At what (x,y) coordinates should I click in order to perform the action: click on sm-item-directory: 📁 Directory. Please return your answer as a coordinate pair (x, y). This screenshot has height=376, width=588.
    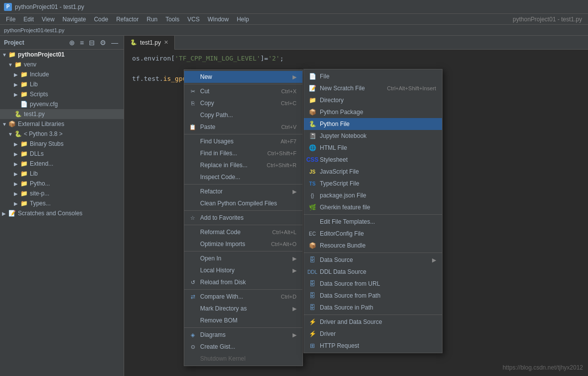
    Looking at the image, I should click on (373, 100).